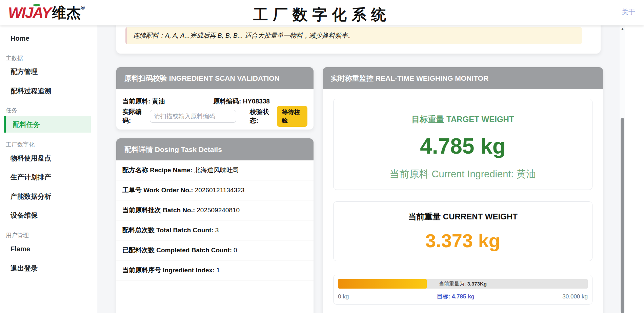 The height and width of the screenshot is (313, 644). I want to click on scale-max: 30.000 kg, so click(575, 297).